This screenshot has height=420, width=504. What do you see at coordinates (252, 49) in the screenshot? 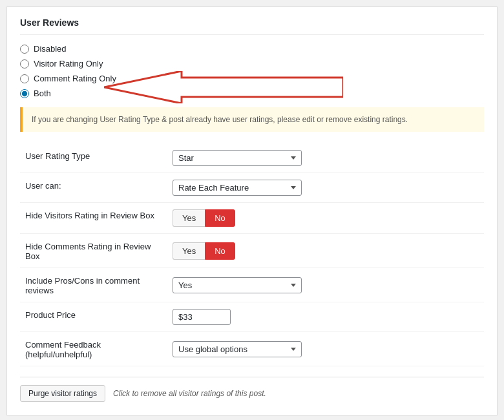
I see `radio-disabled: Disabled` at bounding box center [252, 49].